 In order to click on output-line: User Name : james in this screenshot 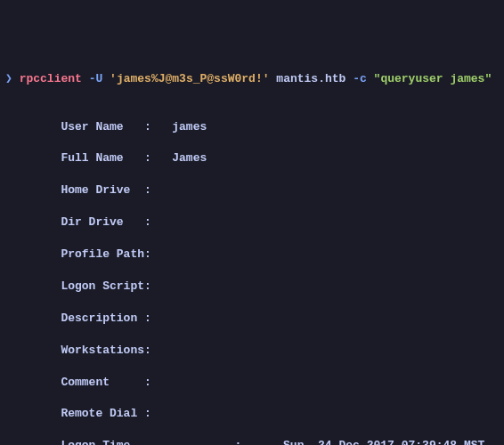, I will do `click(252, 127)`.